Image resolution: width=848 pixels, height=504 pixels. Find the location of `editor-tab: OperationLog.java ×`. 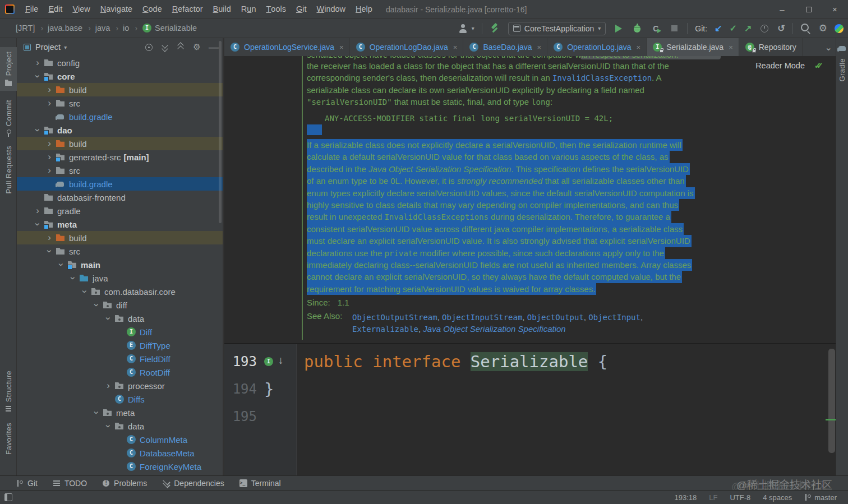

editor-tab: OperationLog.java × is located at coordinates (597, 47).